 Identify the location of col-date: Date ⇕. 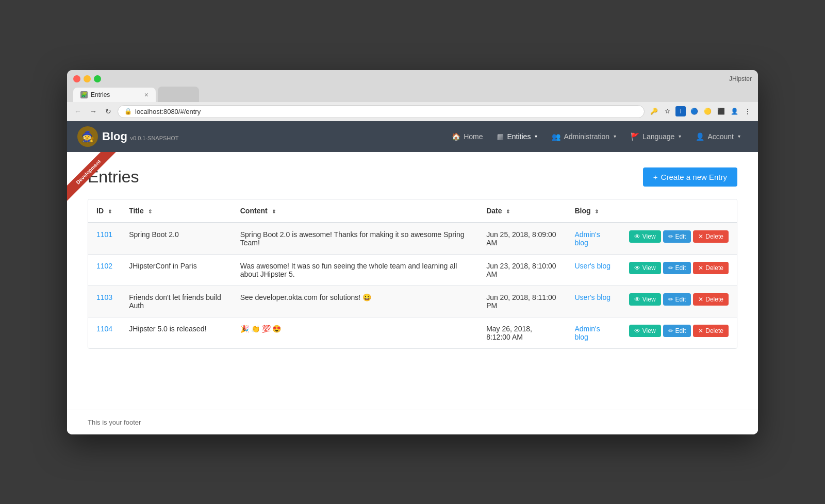
(522, 211).